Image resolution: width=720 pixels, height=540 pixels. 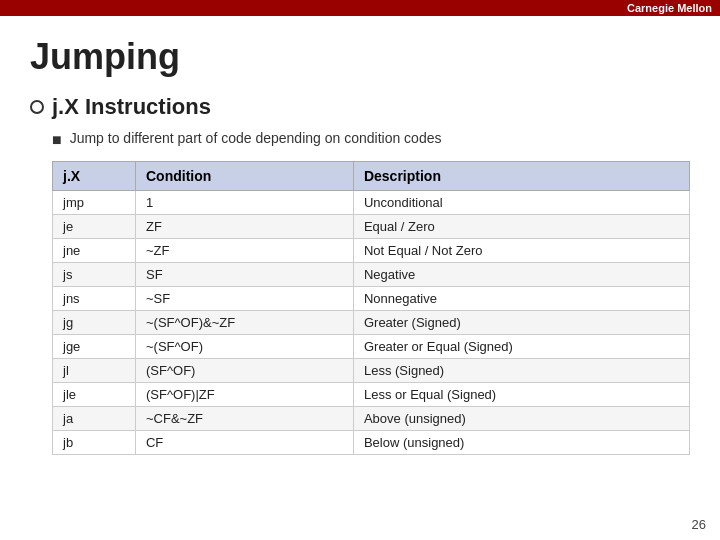 What do you see at coordinates (372, 347) in the screenshot?
I see `table-row: jge~(SF^OF)Greater or Equal (Signed)` at bounding box center [372, 347].